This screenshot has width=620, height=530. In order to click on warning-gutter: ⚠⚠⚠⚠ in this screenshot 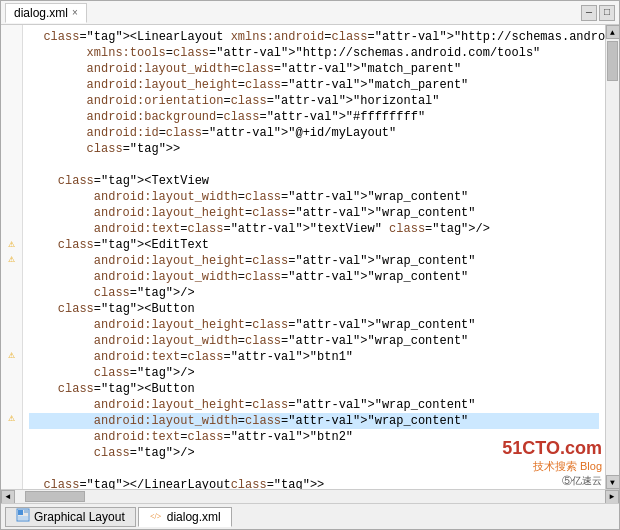, I will do `click(12, 257)`.